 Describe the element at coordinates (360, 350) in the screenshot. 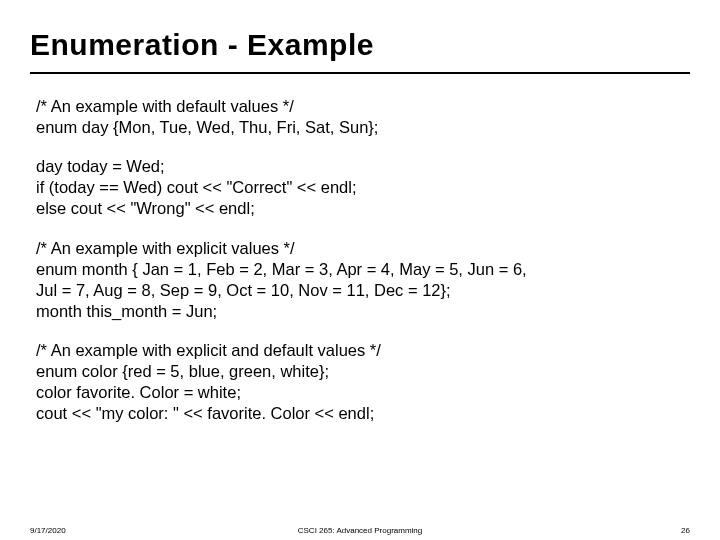

I see `code-line: /* An example with explicit and default …` at that location.